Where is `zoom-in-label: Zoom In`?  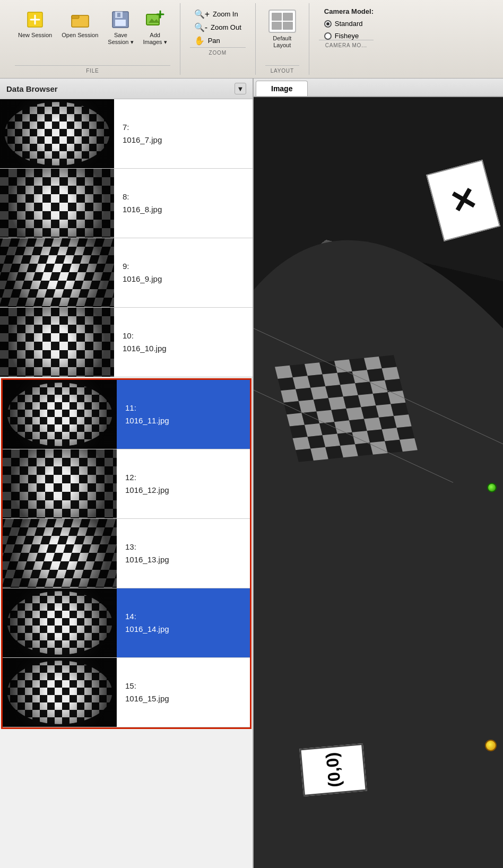 zoom-in-label: Zoom In is located at coordinates (226, 14).